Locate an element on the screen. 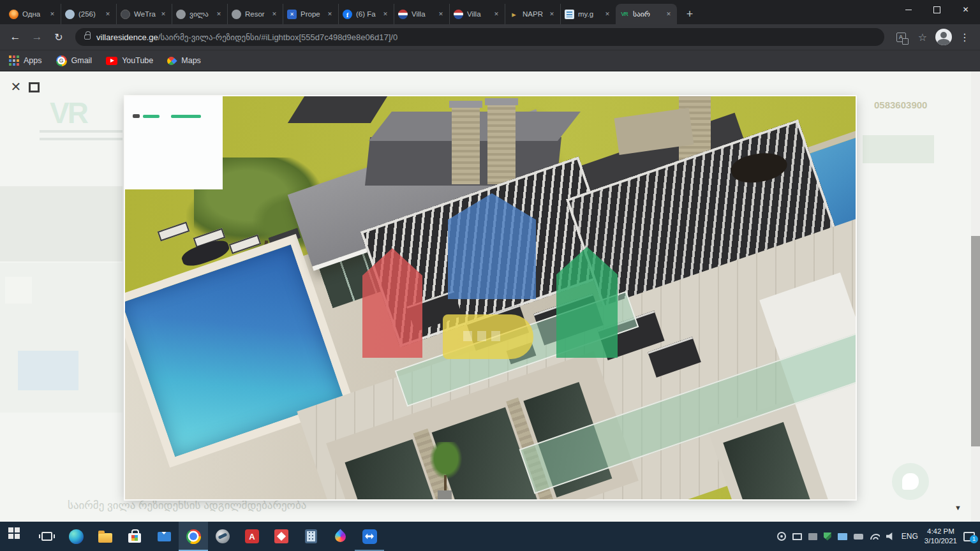  taskbar-acrobat is located at coordinates (252, 536).